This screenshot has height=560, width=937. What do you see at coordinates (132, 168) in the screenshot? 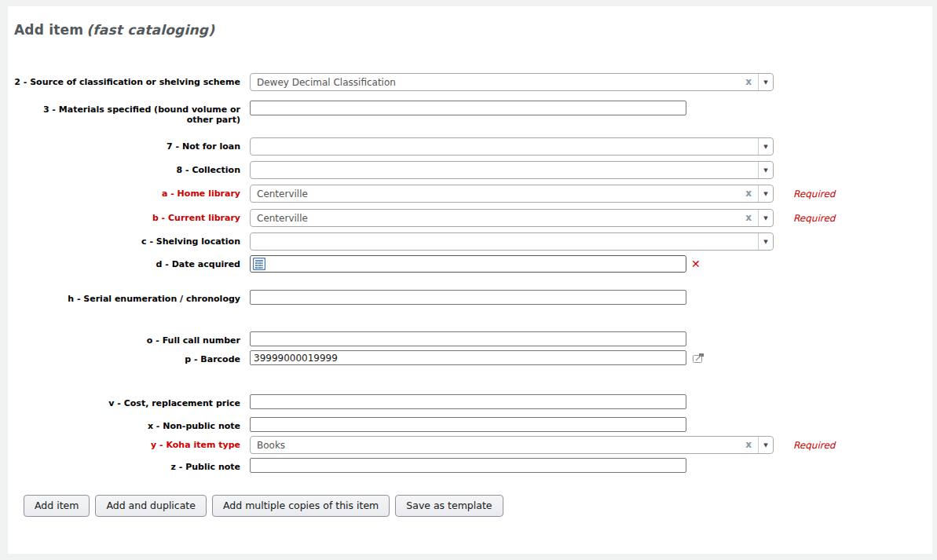
I see `field-label-8: 8 - Collection` at bounding box center [132, 168].